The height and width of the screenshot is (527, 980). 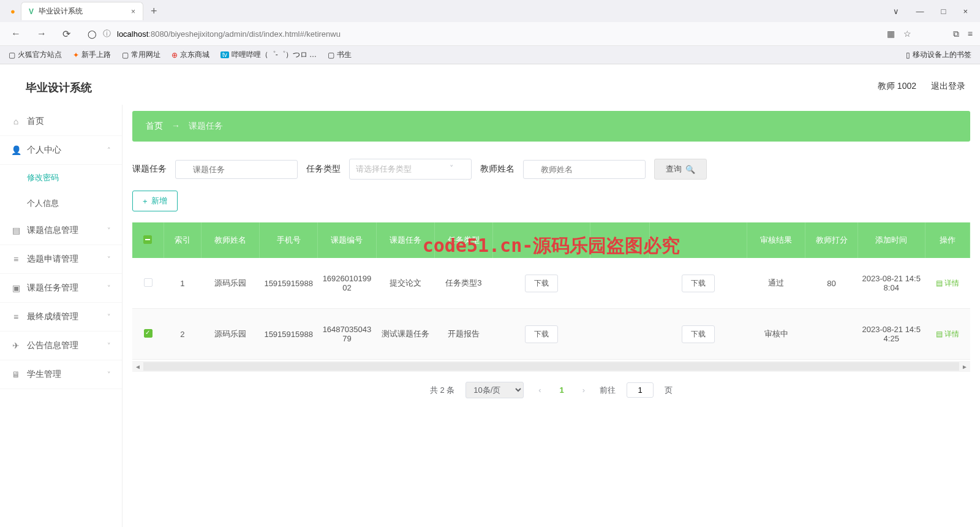 What do you see at coordinates (551, 126) in the screenshot?
I see `breadcrumb: 首页 → 课题任务` at bounding box center [551, 126].